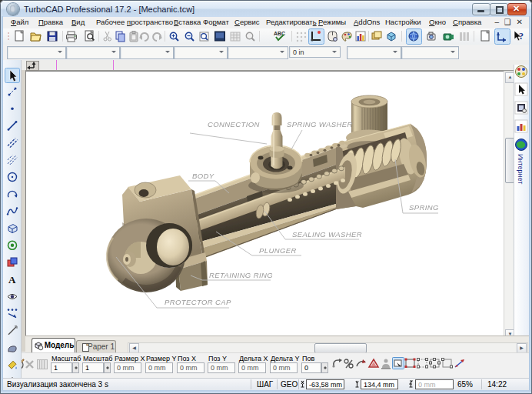 The image size is (532, 394). What do you see at coordinates (424, 208) in the screenshot?
I see `svg-text: SPRING` at bounding box center [424, 208].